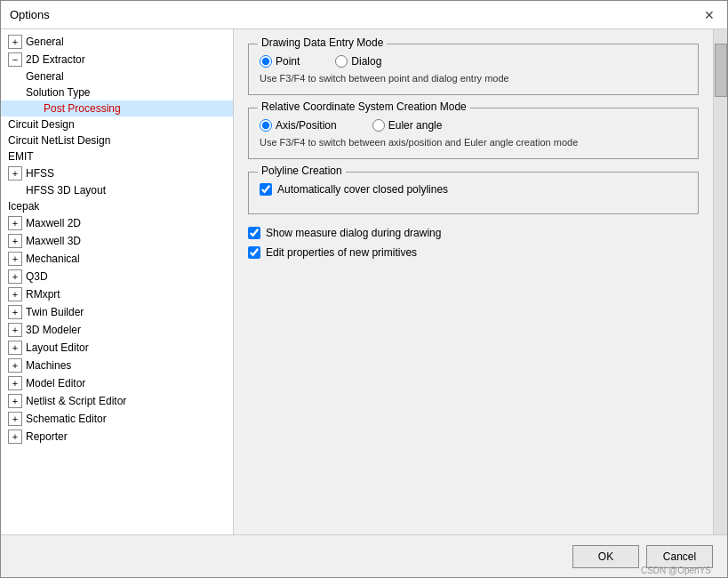  Describe the element at coordinates (30, 14) in the screenshot. I see `dialog-title: Options` at that location.